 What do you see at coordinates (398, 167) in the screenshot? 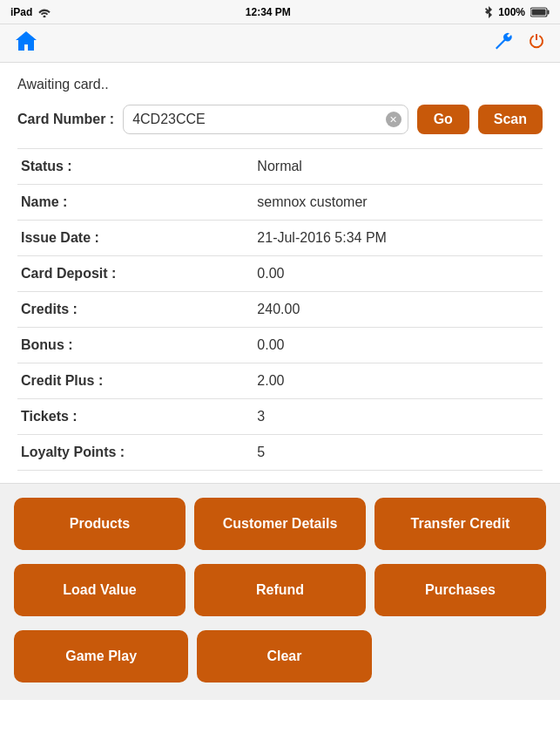
I see `field-value: Normal` at bounding box center [398, 167].